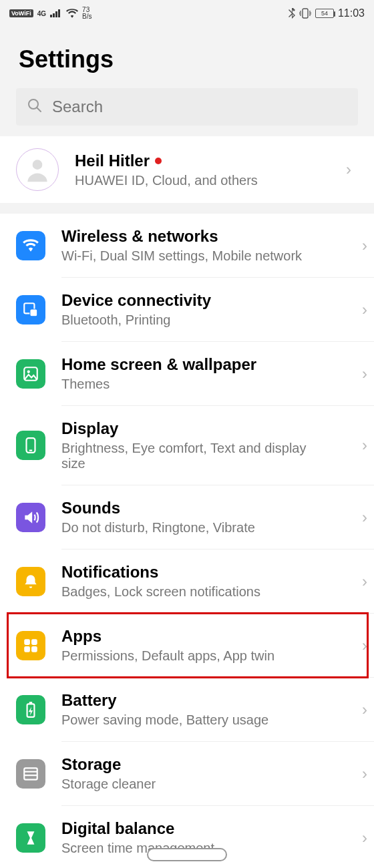 The height and width of the screenshot is (868, 374). What do you see at coordinates (187, 170) in the screenshot?
I see `account-row: Heil Hitler HUAWEI ID, Cloud, and others…` at bounding box center [187, 170].